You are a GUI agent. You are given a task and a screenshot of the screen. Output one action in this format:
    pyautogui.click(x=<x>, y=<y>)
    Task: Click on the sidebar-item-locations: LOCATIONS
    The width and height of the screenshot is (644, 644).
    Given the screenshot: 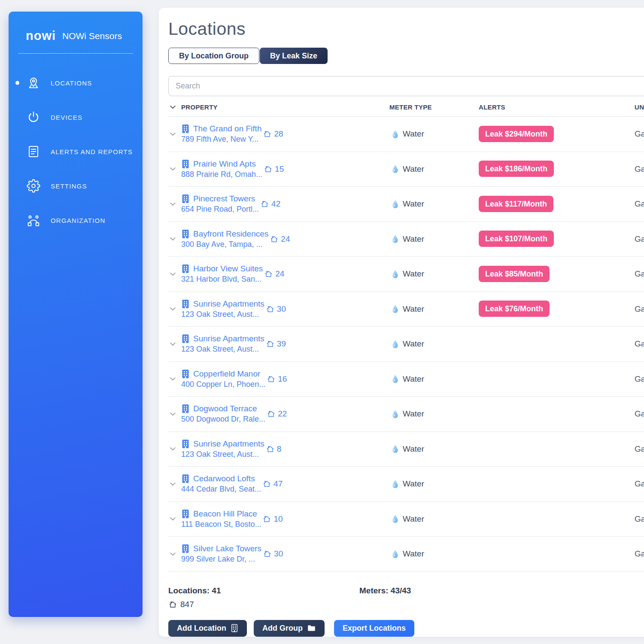 What is the action you would take?
    pyautogui.click(x=76, y=83)
    